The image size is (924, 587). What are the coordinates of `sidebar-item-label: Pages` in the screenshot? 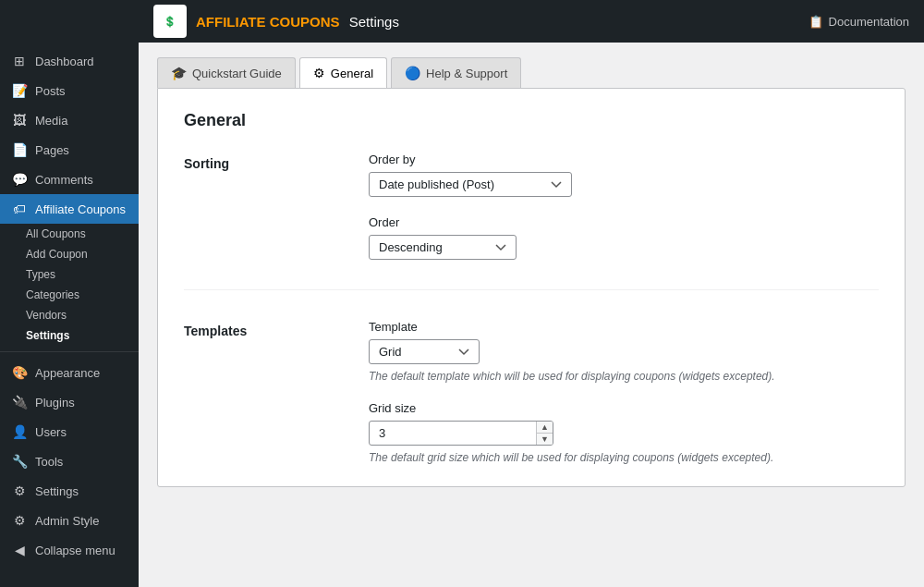 It's located at (52, 150).